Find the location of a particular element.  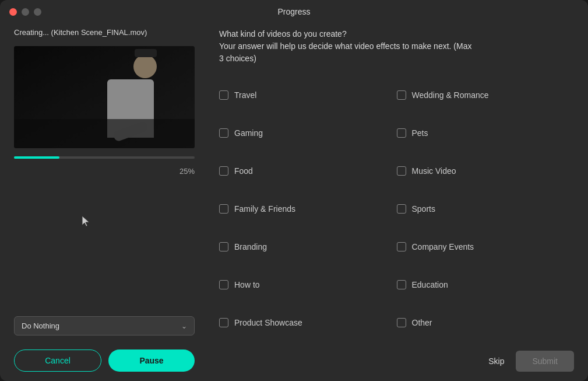

checkbox-item-music-video: Music Video is located at coordinates (486, 172).